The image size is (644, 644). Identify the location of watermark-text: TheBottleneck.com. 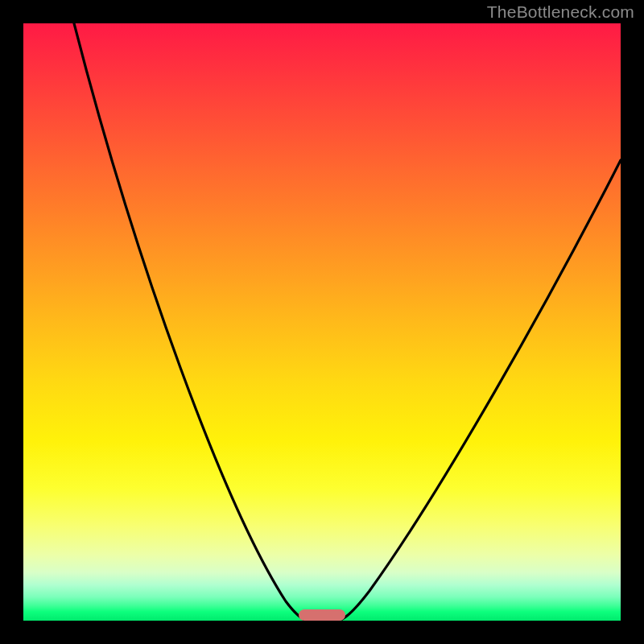
(560, 12).